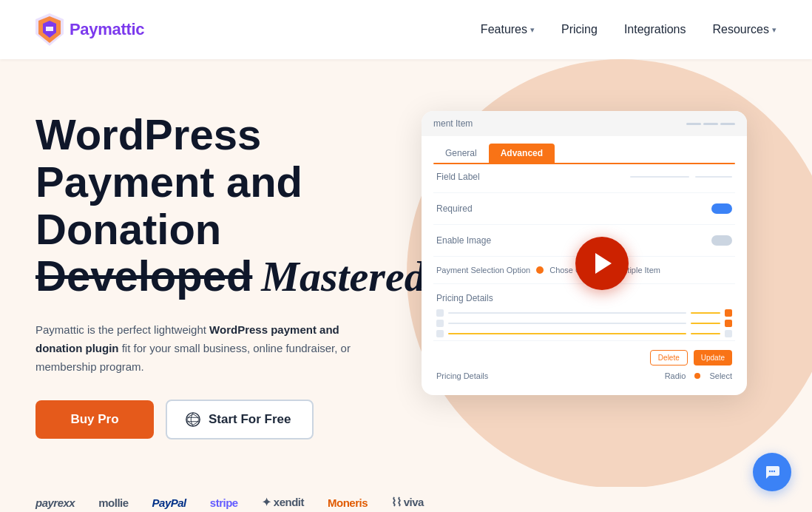  What do you see at coordinates (540, 270) in the screenshot?
I see `sc-radio-icon` at bounding box center [540, 270].